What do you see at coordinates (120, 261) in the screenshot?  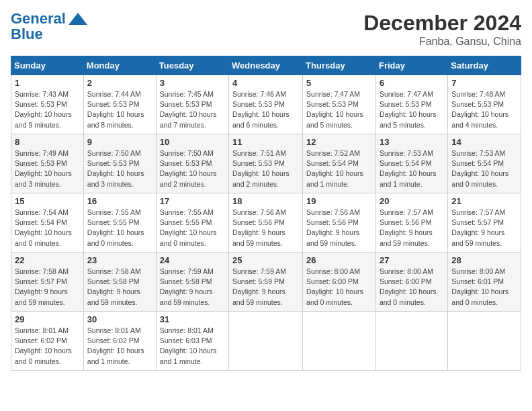 I see `day-number: 23` at bounding box center [120, 261].